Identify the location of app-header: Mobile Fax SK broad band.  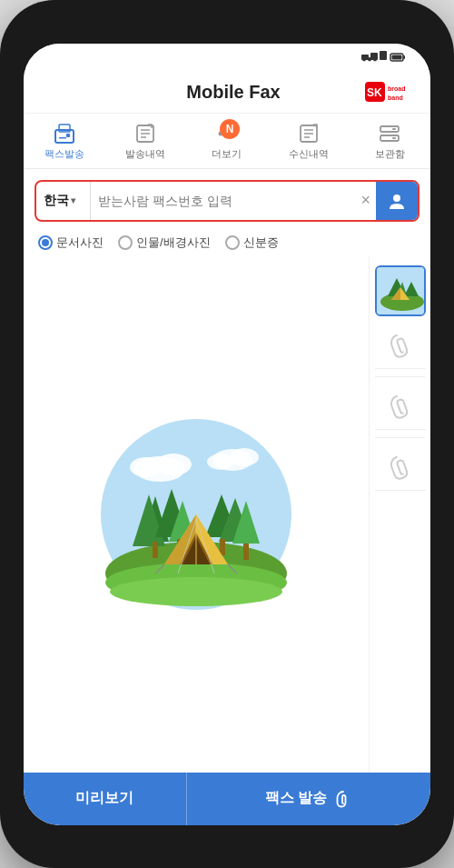
(227, 93).